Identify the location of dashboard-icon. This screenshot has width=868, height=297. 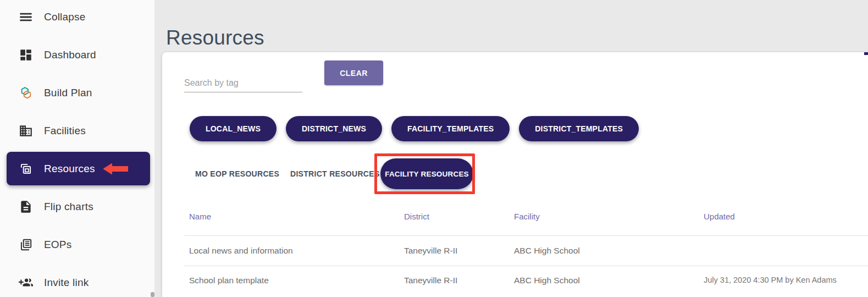
(26, 55).